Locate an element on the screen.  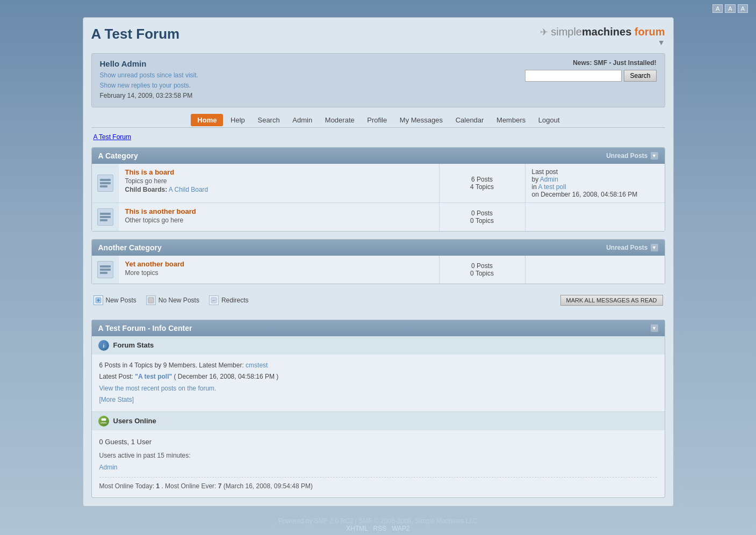
category-1-chevron-icon: ▼ is located at coordinates (654, 156).